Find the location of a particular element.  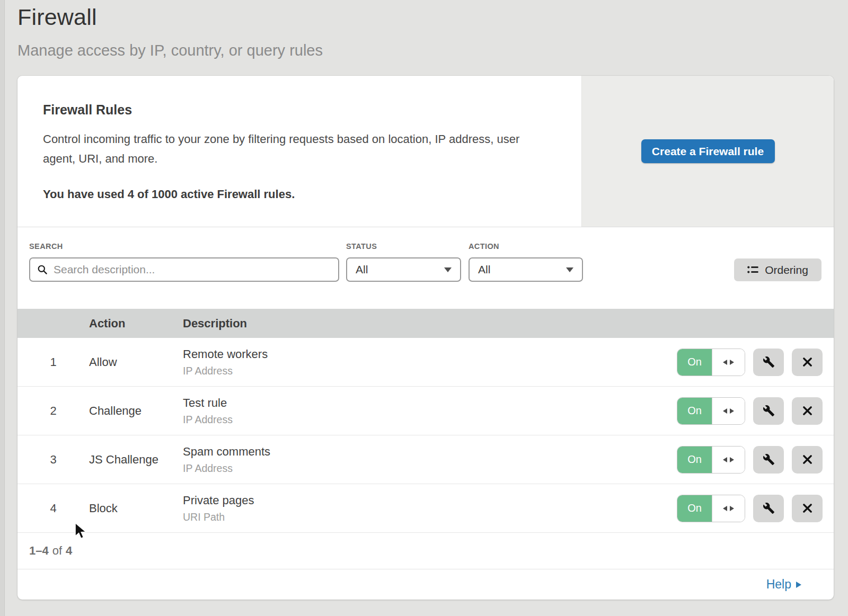

rule-description-cell: Remote workers IP Address is located at coordinates (430, 362).